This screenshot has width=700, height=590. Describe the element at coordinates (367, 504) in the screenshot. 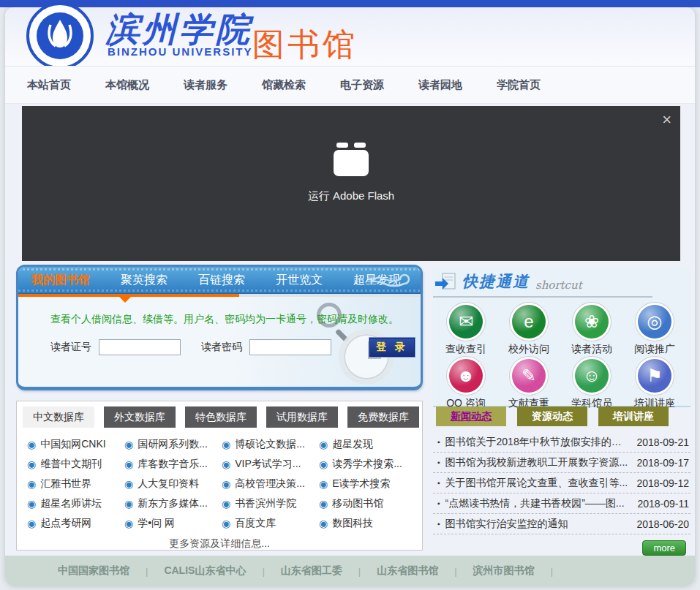

I see `db-link: ◉移动图书馆` at that location.